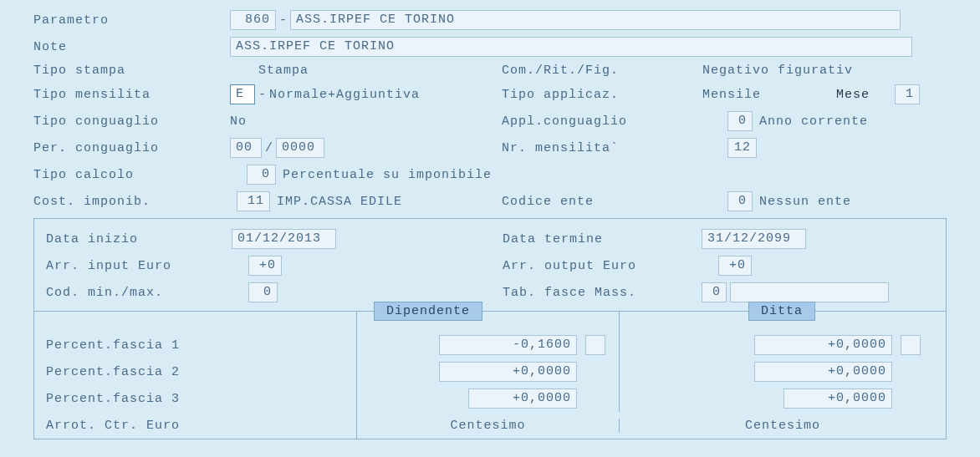 Image resolution: width=980 pixels, height=457 pixels. What do you see at coordinates (246, 148) in the screenshot?
I see `per-conguaglio-mm: 00` at bounding box center [246, 148].